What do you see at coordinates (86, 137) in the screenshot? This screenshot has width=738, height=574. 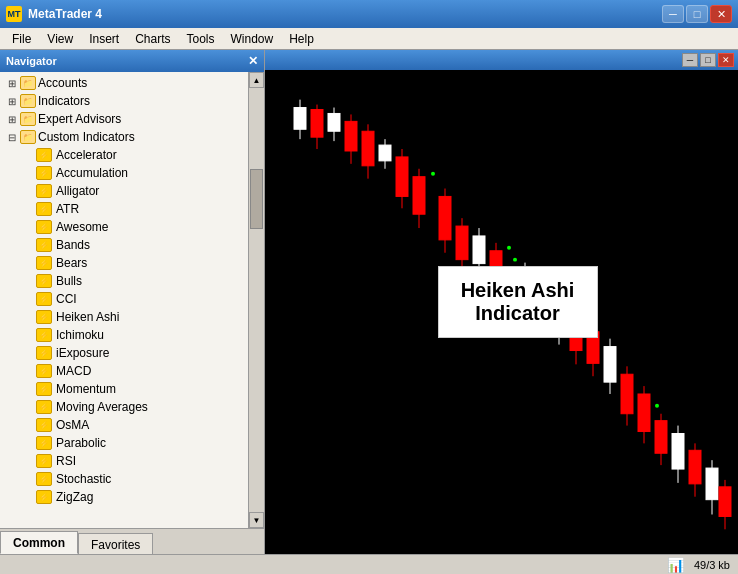 I see `custom-indicators-label: Custom Indicators` at bounding box center [86, 137].